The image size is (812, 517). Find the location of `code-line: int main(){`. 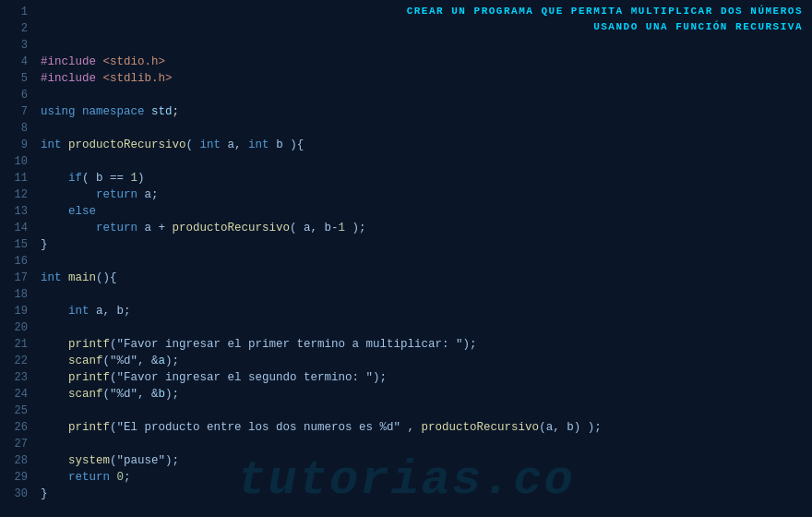

code-line: int main(){ is located at coordinates (426, 278).